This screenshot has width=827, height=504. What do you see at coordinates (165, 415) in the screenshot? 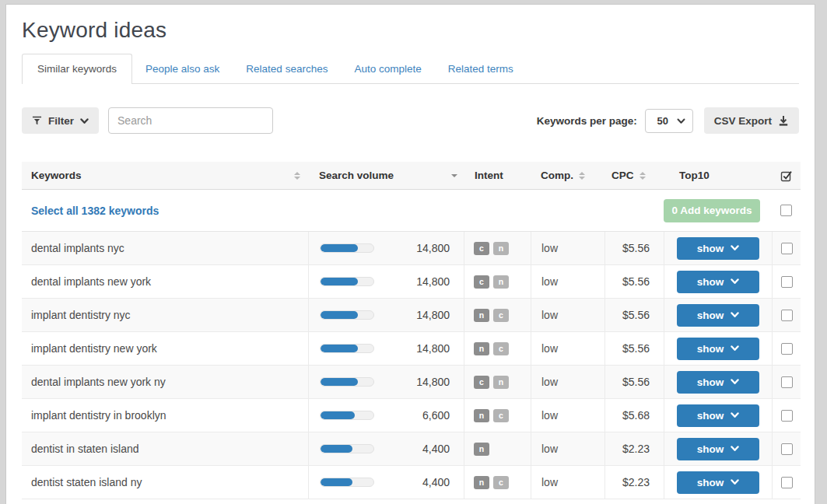
I see `keyword-cell: implant dentistry in brooklyn` at bounding box center [165, 415].